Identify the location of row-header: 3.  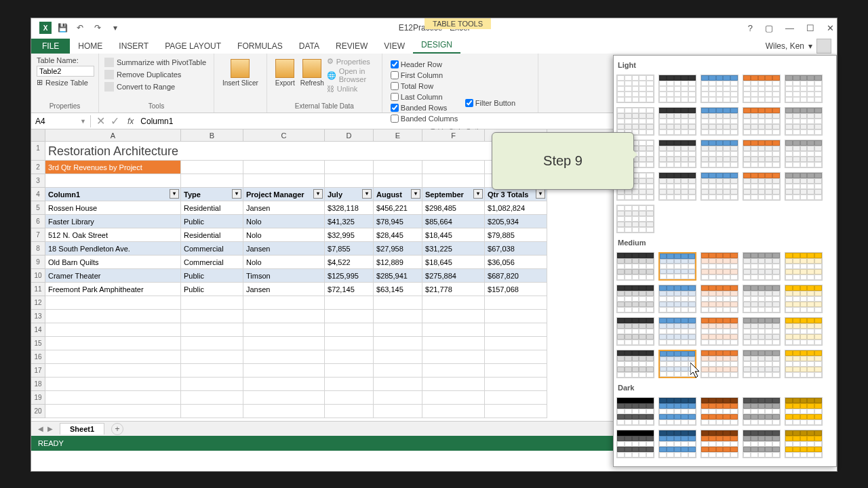
(38, 181).